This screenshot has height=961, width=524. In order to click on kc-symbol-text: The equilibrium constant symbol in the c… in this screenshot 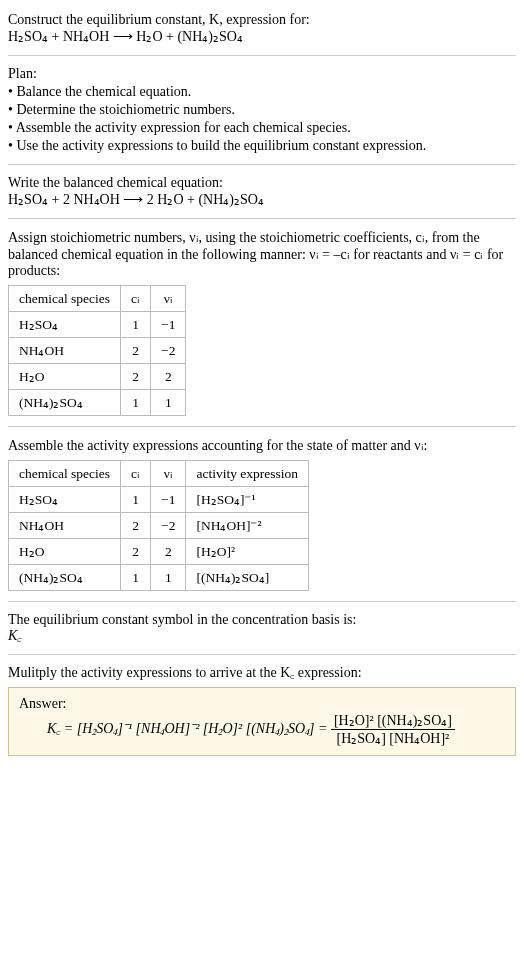, I will do `click(262, 620)`.